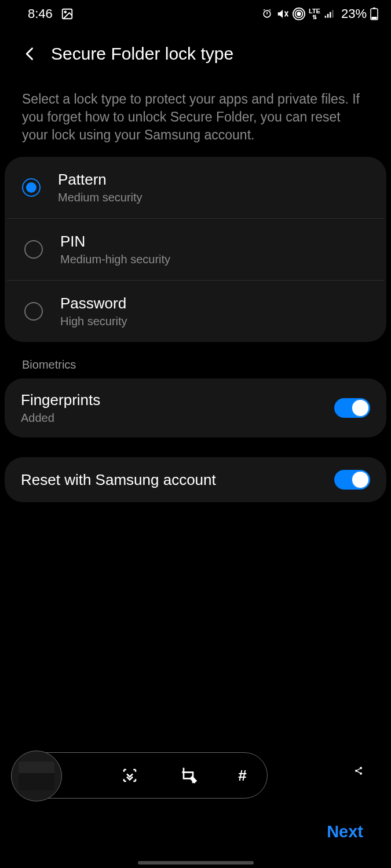  What do you see at coordinates (242, 775) in the screenshot?
I see `hashtag-icon: #` at bounding box center [242, 775].